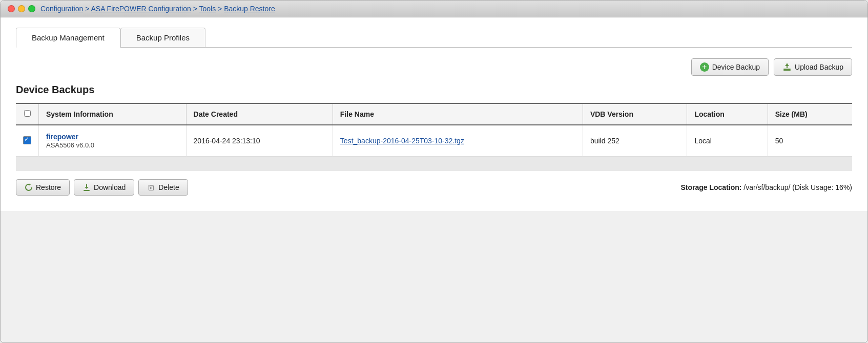  I want to click on row-checkbox-cell, so click(28, 141).